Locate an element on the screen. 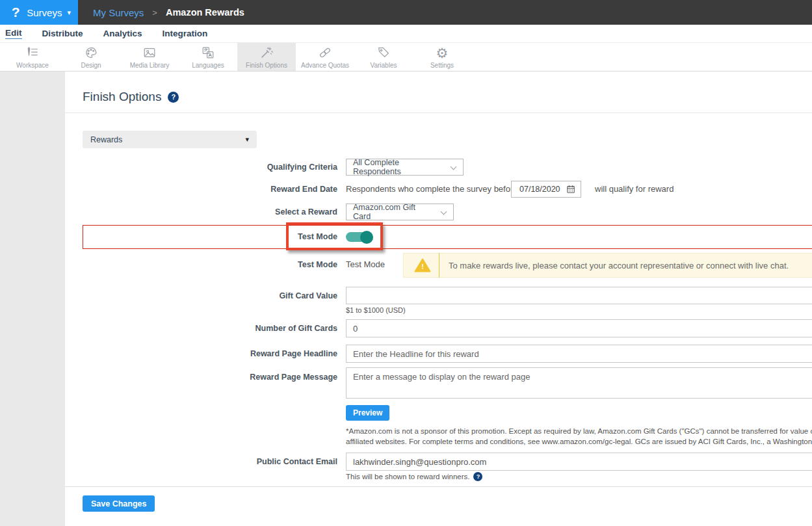 The width and height of the screenshot is (812, 526). surveys-menu-label: Surveys is located at coordinates (44, 13).